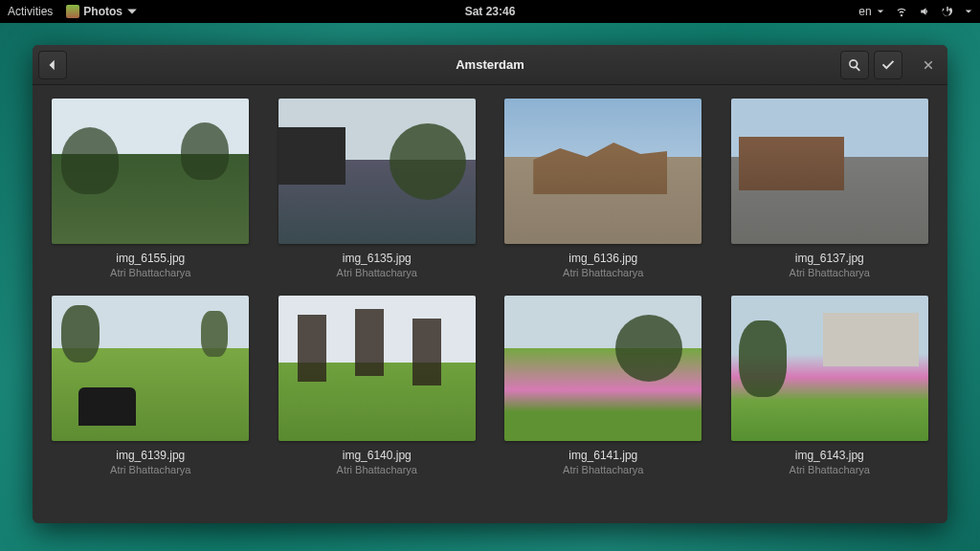  Describe the element at coordinates (101, 11) in the screenshot. I see `app-menu: Photos` at that location.